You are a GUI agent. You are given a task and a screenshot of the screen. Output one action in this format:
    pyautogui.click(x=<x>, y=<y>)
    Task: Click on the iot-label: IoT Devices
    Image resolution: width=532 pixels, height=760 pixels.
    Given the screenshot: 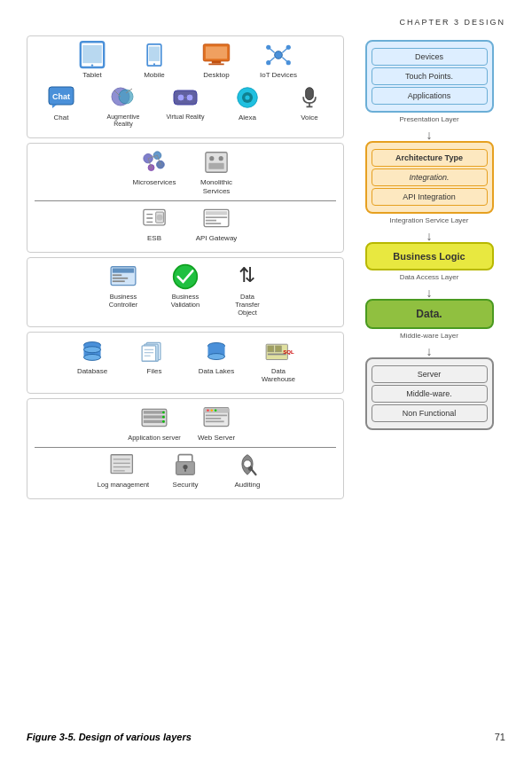 What is the action you would take?
    pyautogui.click(x=278, y=75)
    